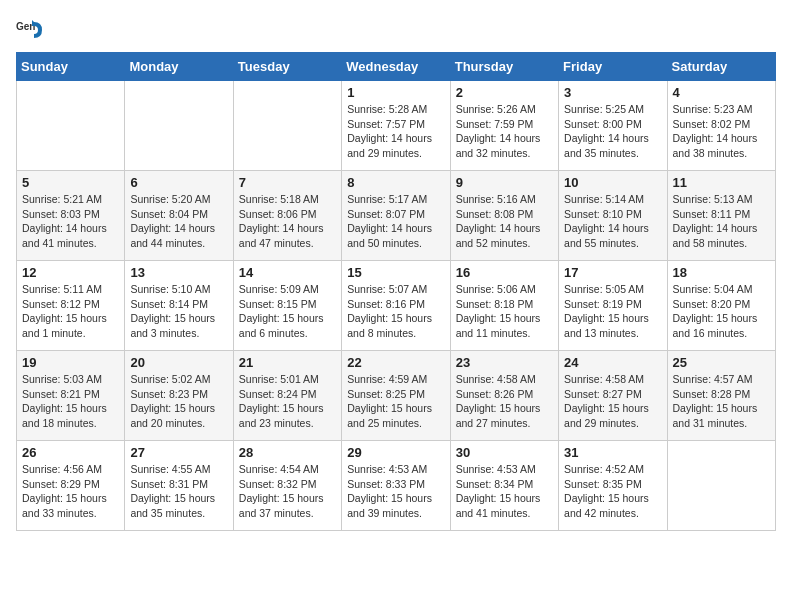  What do you see at coordinates (288, 452) in the screenshot?
I see `day-number: 28` at bounding box center [288, 452].